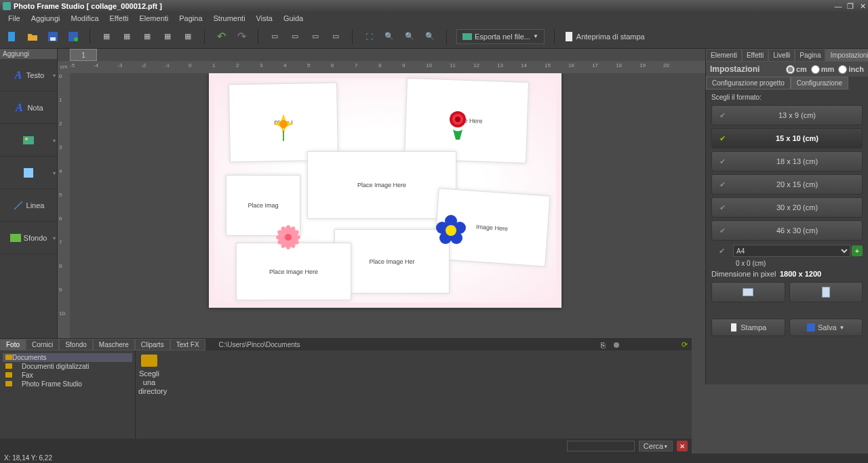 The height and width of the screenshot is (463, 868). What do you see at coordinates (735, 69) in the screenshot?
I see `settings-title: Impostazioni` at bounding box center [735, 69].